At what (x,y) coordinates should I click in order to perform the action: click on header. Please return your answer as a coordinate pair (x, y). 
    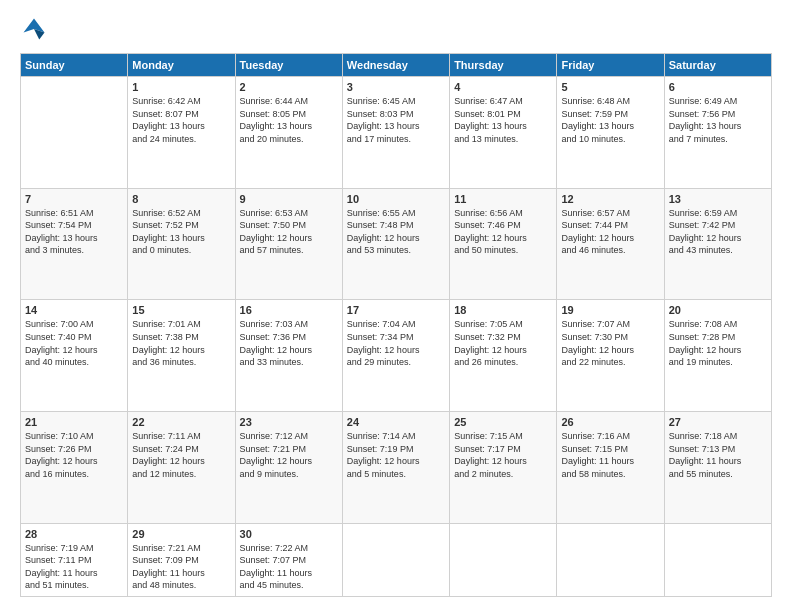
    Looking at the image, I should click on (396, 29).